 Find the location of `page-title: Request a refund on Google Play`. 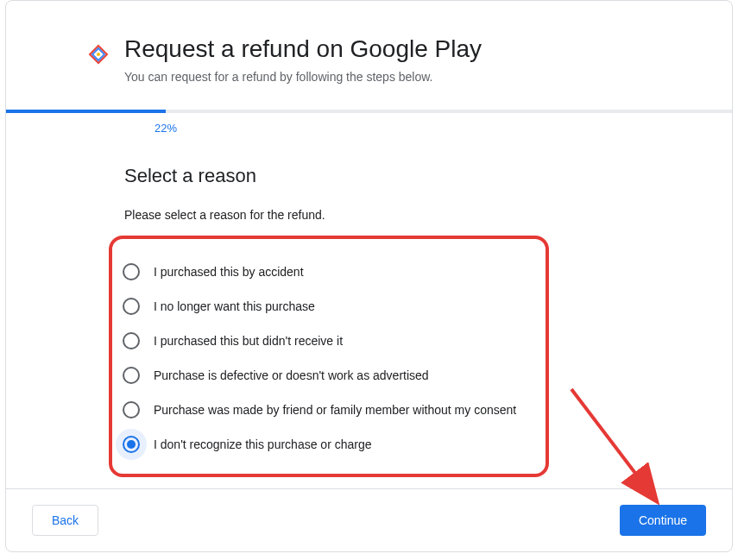

page-title: Request a refund on Google Play is located at coordinates (411, 49).